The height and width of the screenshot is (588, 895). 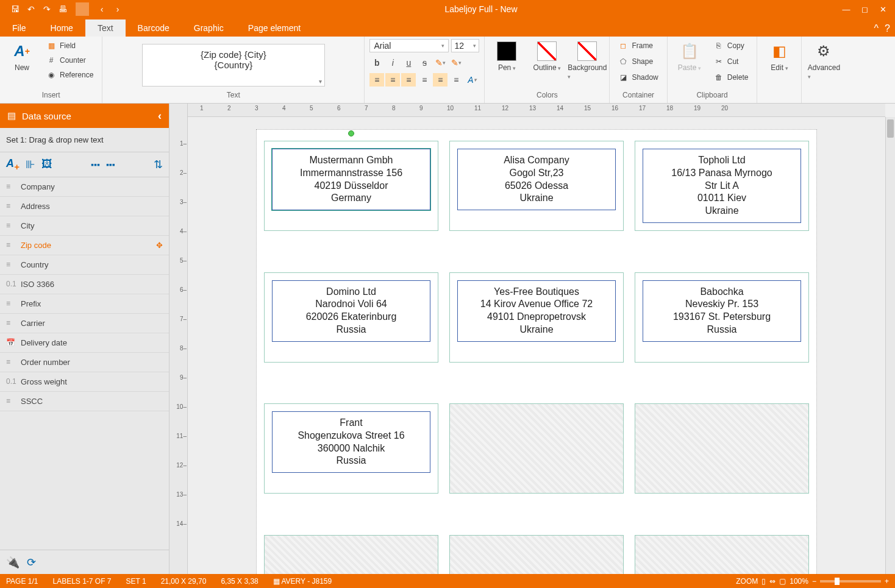 What do you see at coordinates (13, 562) in the screenshot?
I see `plug-icon: 🔌` at bounding box center [13, 562].